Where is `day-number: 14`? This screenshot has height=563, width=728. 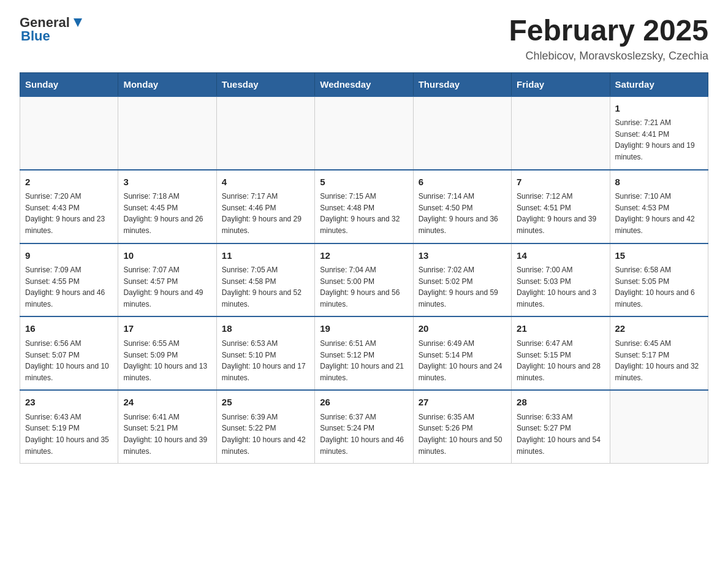 day-number: 14 is located at coordinates (560, 256).